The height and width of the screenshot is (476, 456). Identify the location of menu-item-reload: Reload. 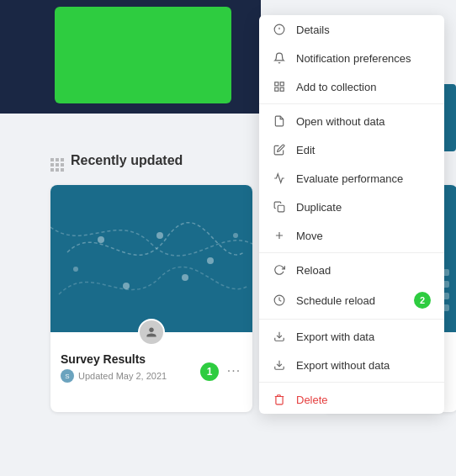
(352, 270).